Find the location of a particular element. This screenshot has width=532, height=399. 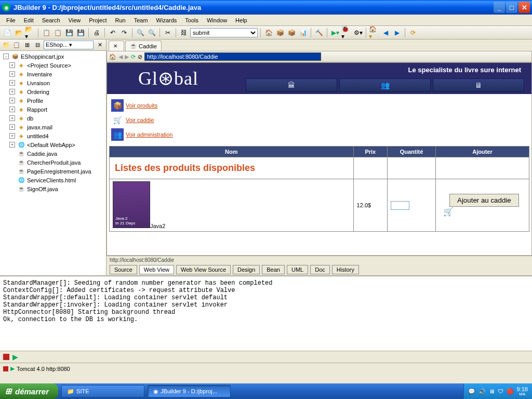

tray-icon: 🔊 is located at coordinates (482, 392).